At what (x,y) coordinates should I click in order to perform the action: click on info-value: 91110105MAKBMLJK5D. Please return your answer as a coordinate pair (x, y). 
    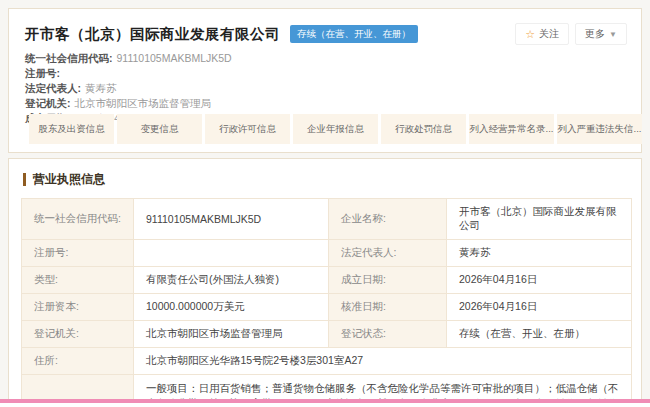
    Looking at the image, I should click on (174, 58).